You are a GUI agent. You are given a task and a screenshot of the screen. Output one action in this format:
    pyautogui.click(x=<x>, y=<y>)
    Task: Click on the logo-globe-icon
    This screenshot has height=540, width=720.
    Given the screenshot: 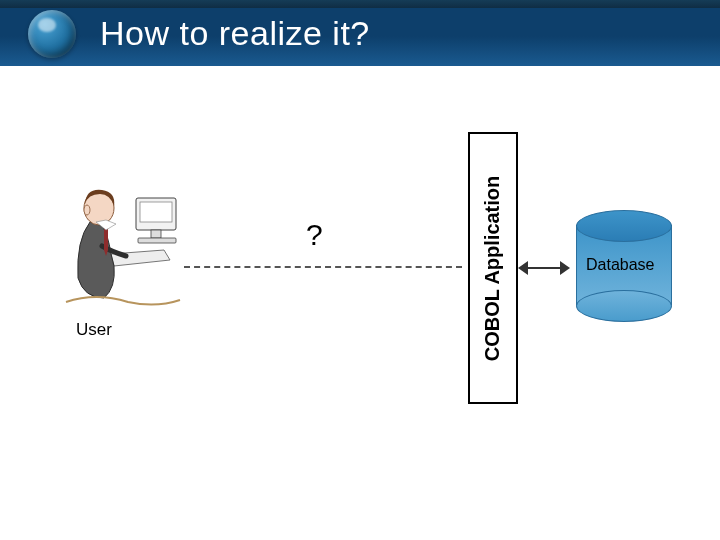 What is the action you would take?
    pyautogui.click(x=52, y=34)
    